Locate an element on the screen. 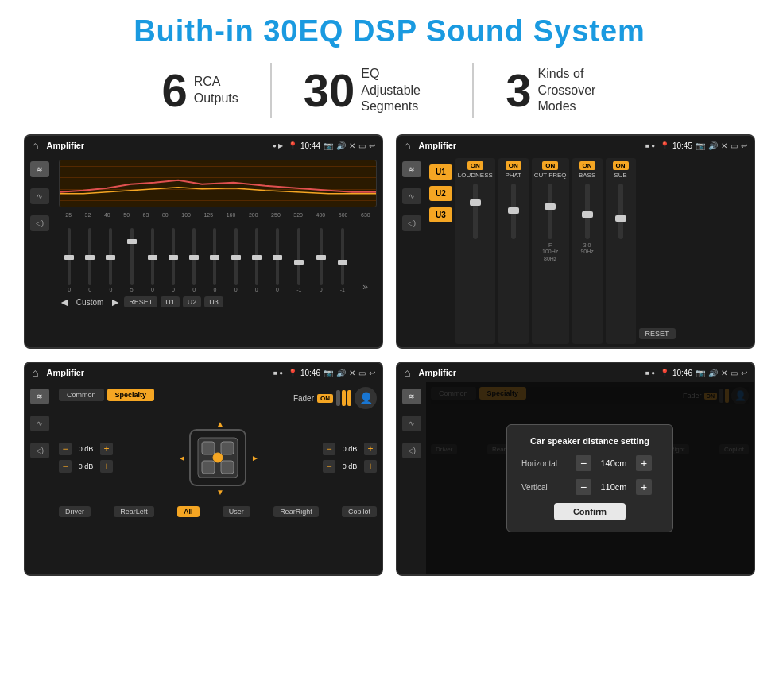 The height and width of the screenshot is (700, 779). dist-vertical-minus-button: − is located at coordinates (583, 487).